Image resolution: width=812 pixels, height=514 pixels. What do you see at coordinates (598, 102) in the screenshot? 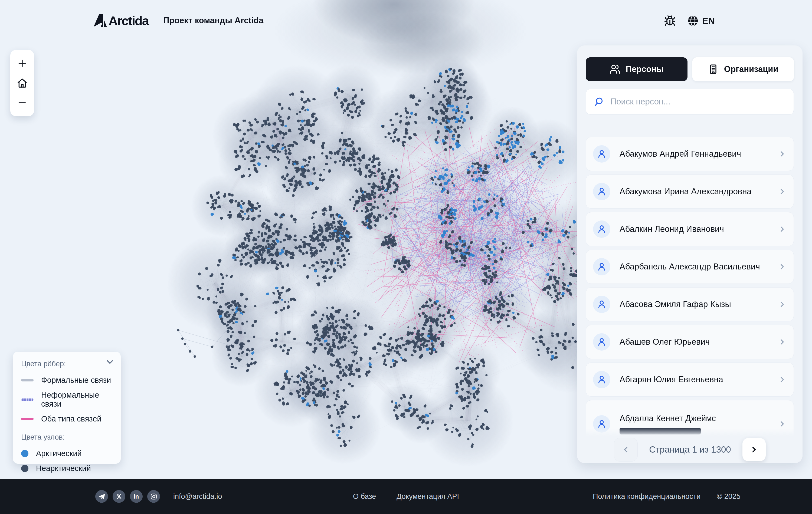
I see `search-icon` at bounding box center [598, 102].